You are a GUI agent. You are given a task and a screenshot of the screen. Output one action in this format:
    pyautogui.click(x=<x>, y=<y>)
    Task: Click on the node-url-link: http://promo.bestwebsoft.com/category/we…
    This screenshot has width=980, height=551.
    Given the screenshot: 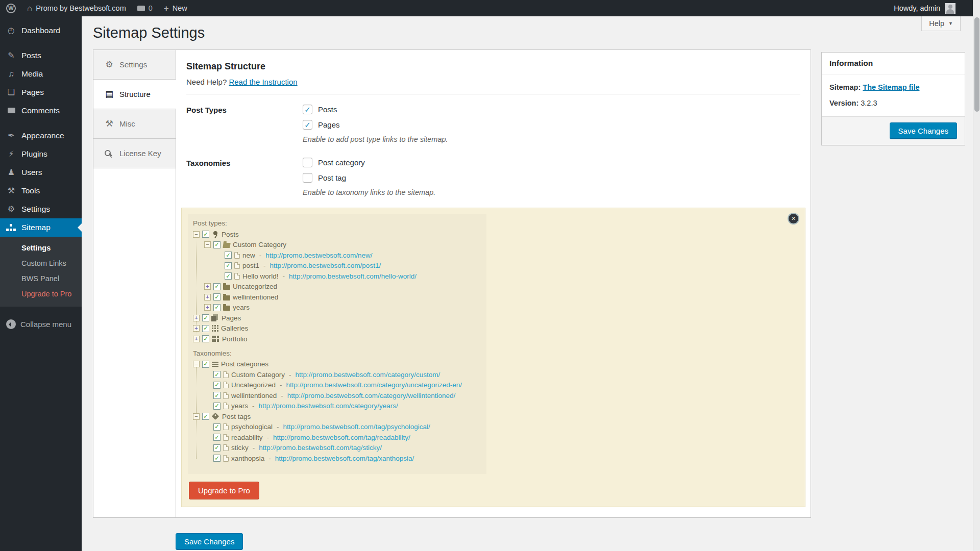 What is the action you would take?
    pyautogui.click(x=372, y=396)
    